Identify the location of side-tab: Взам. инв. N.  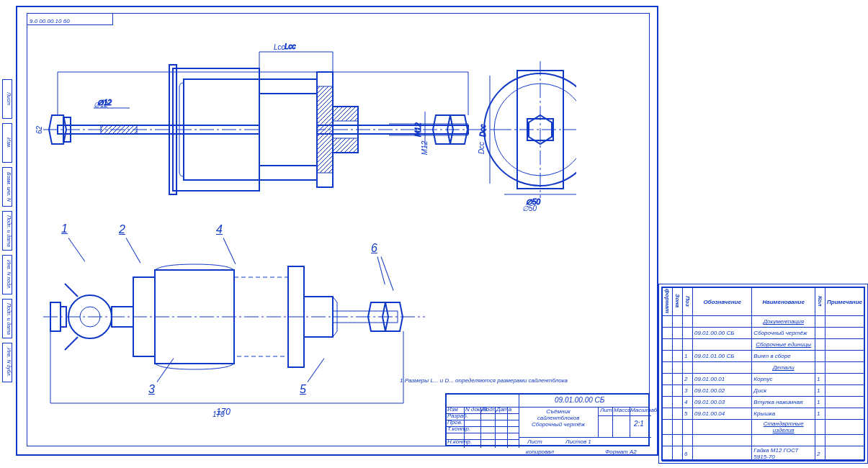
(7, 187).